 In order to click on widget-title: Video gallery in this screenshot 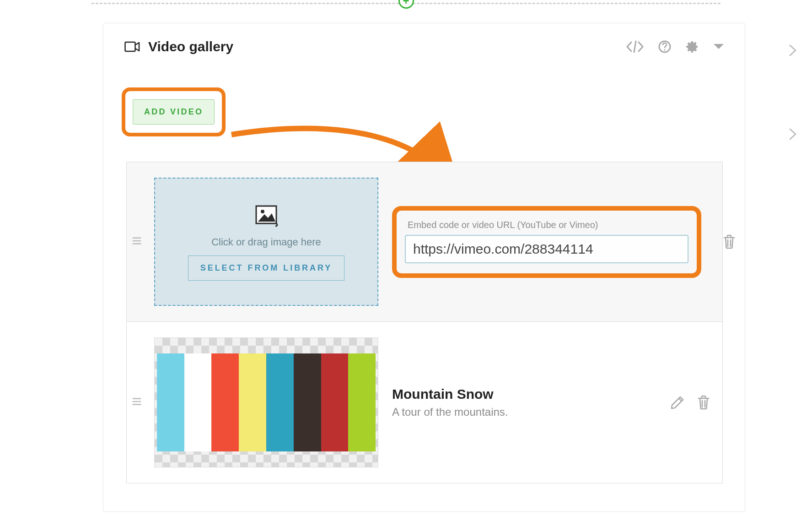, I will do `click(191, 47)`.